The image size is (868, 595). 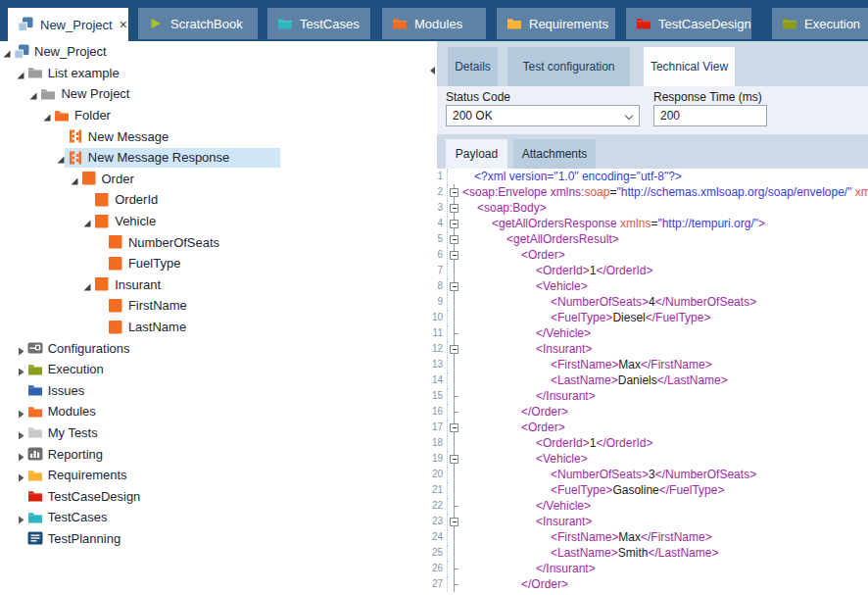 What do you see at coordinates (651, 302) in the screenshot?
I see `code-line: 9<NumberOfSeats>4</NumberOfSeats>` at bounding box center [651, 302].